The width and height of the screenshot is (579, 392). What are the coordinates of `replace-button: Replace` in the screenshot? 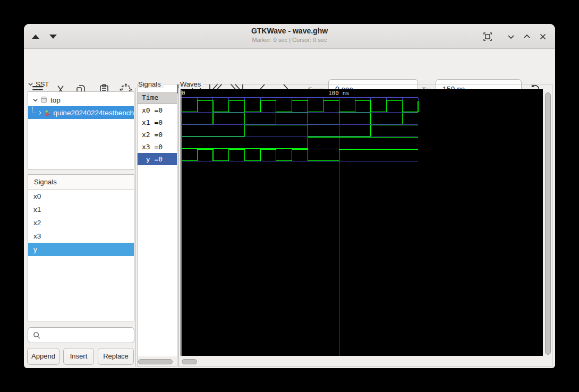 It's located at (116, 356).